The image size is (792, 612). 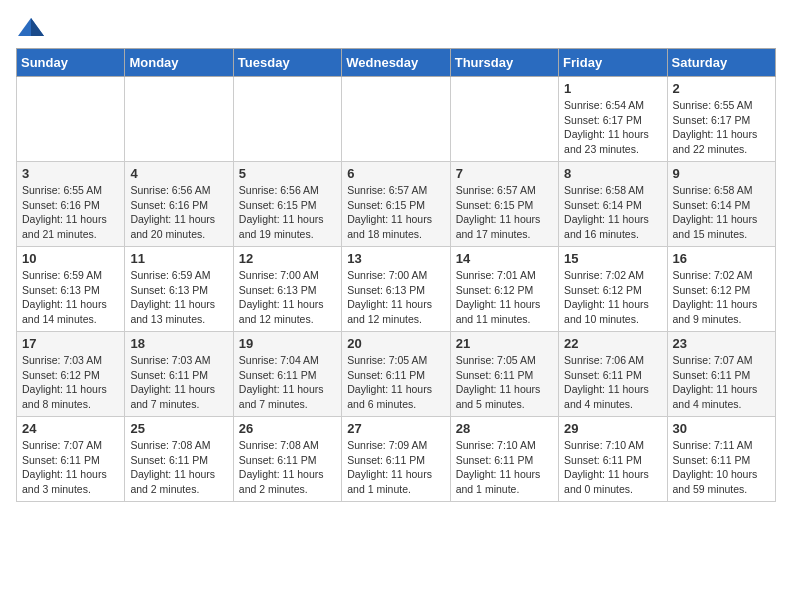 I want to click on day-number: 23, so click(x=722, y=344).